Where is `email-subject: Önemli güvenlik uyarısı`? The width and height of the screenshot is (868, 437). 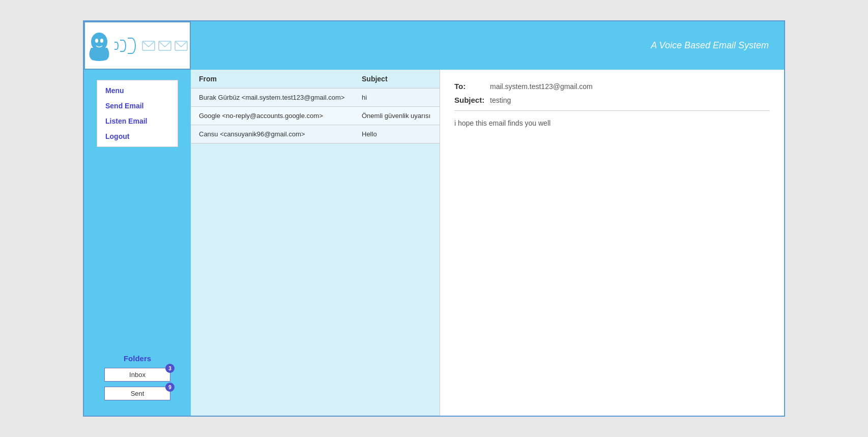
email-subject: Önemli güvenlik uyarısı is located at coordinates (397, 116).